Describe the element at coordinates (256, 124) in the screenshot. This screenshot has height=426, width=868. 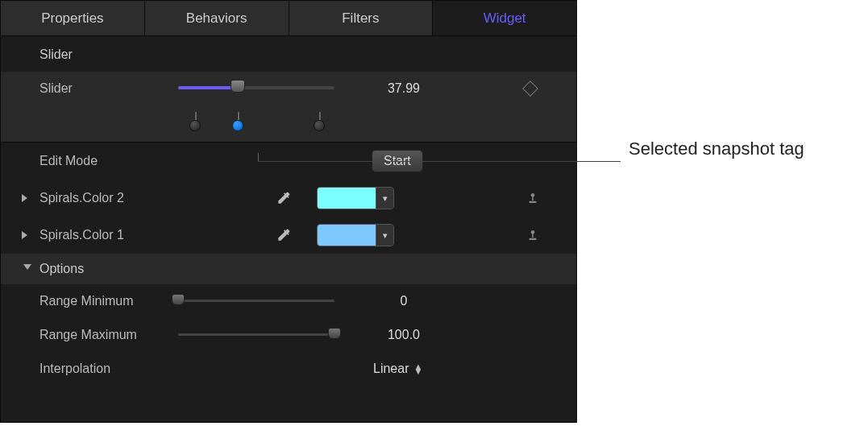
I see `snapshot-track` at that location.